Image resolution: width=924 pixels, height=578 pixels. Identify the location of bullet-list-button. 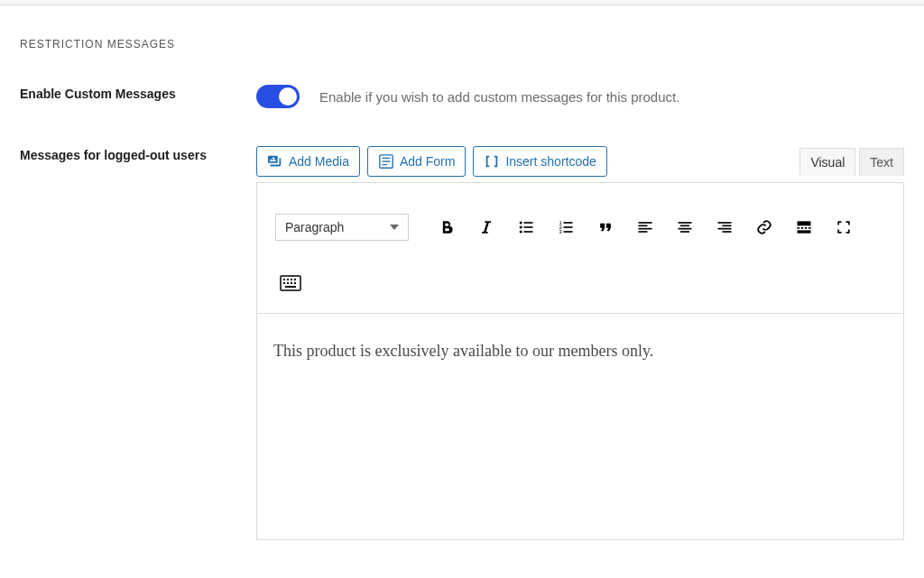
(526, 227).